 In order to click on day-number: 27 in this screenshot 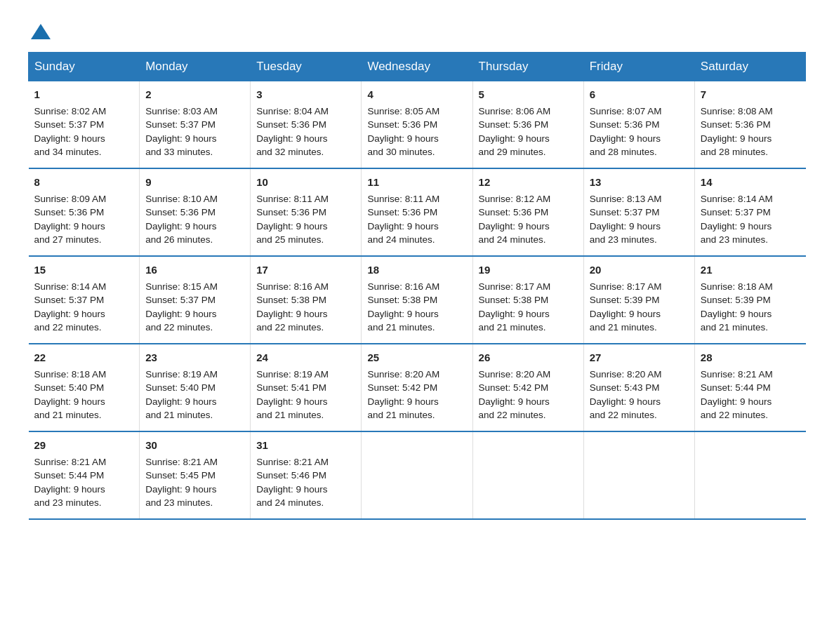, I will do `click(639, 358)`.